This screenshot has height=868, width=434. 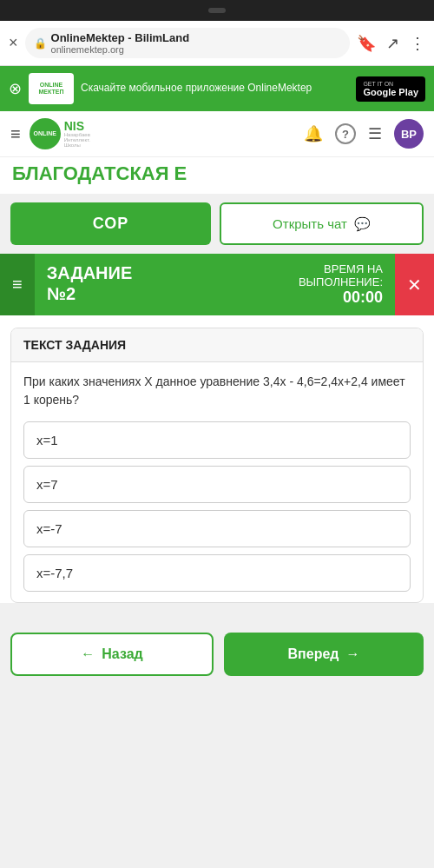 I want to click on task-close-icon: ✕, so click(x=415, y=285).